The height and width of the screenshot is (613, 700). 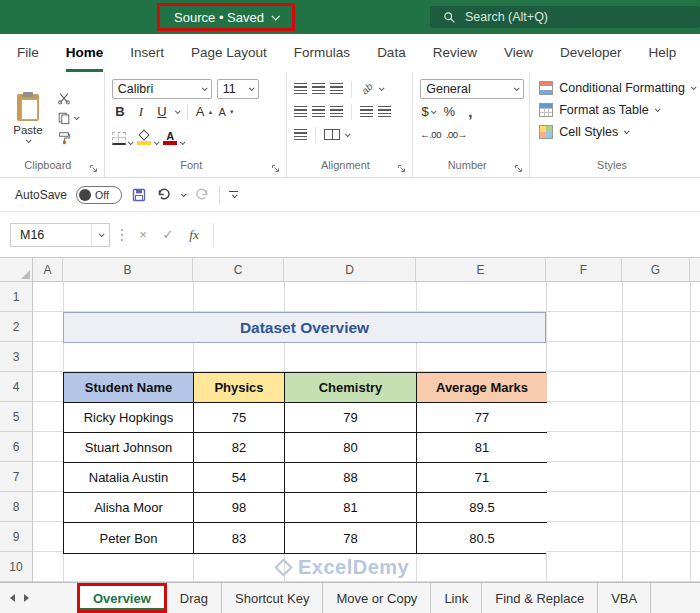 What do you see at coordinates (16, 537) in the screenshot?
I see `row-header-9: 9` at bounding box center [16, 537].